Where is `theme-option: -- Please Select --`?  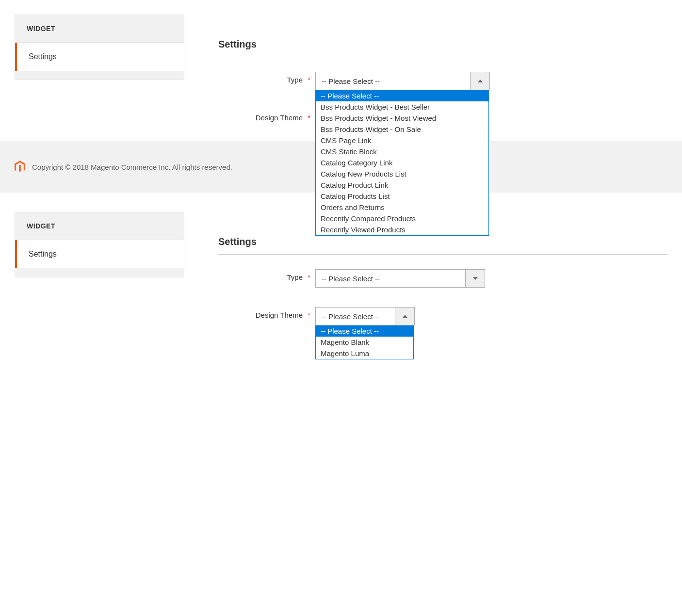 theme-option: -- Please Select -- is located at coordinates (365, 331).